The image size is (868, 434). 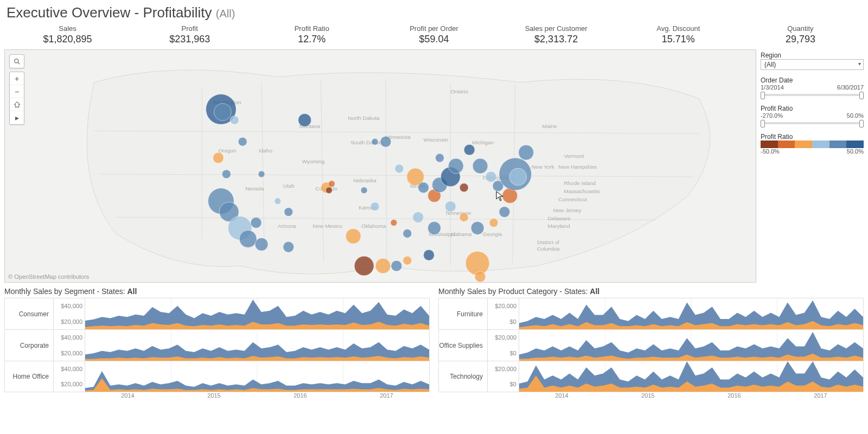 What do you see at coordinates (651, 314) in the screenshot?
I see `chart-row-furniture: Furniture $20,000$0` at bounding box center [651, 314].